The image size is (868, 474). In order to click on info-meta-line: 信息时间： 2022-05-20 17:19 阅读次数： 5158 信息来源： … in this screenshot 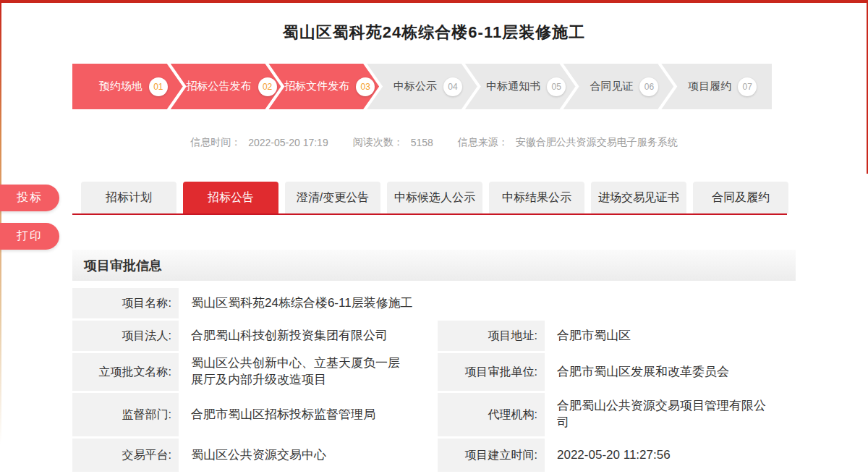, I will do `click(434, 143)`.